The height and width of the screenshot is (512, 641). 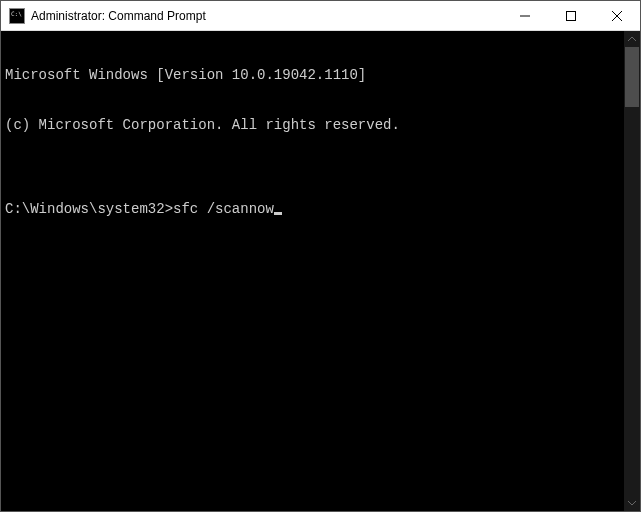 What do you see at coordinates (17, 16) in the screenshot?
I see `cmd-icon` at bounding box center [17, 16].